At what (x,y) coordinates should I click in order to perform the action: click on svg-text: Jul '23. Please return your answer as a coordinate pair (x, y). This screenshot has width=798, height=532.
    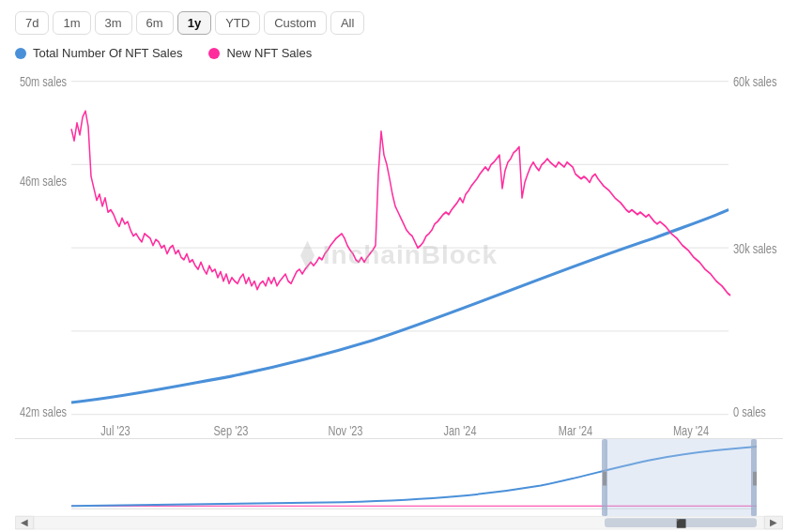
    Looking at the image, I should click on (115, 432).